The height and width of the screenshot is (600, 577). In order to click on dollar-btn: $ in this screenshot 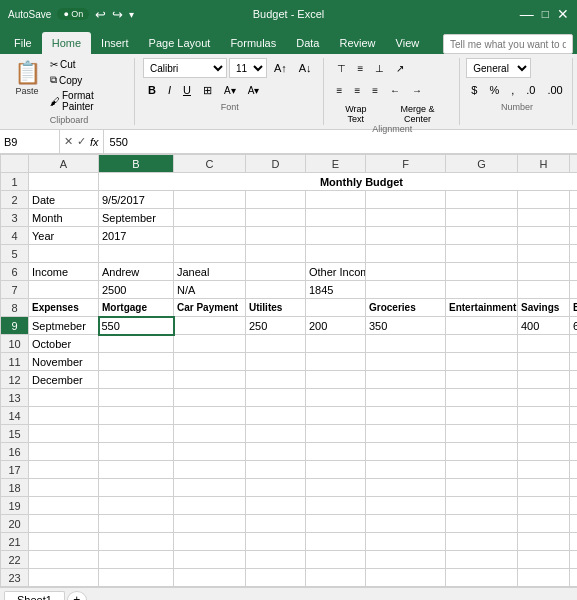, I will do `click(474, 90)`.